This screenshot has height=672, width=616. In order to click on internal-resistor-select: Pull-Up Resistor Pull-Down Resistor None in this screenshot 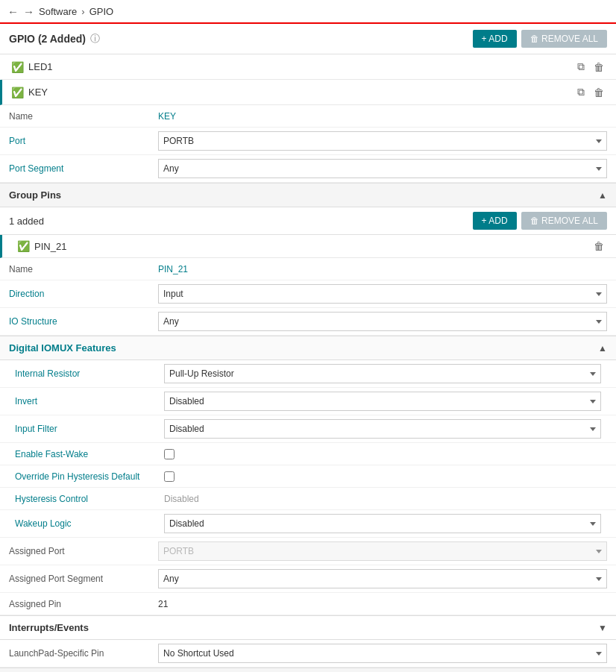, I will do `click(383, 374)`.